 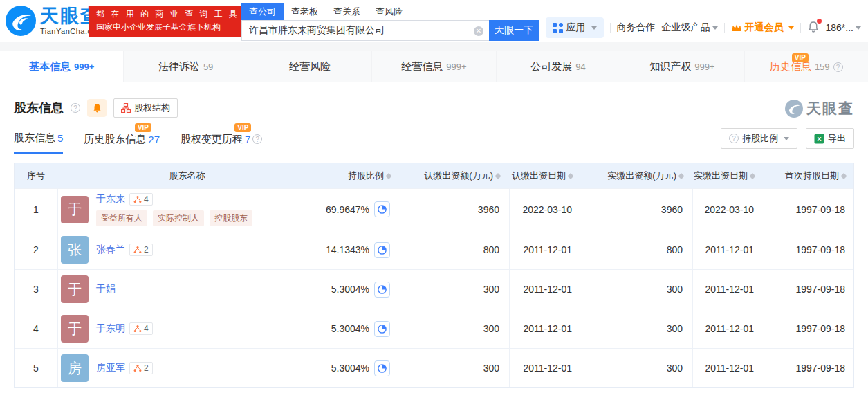 I want to click on col-seq: 序号, so click(x=36, y=176).